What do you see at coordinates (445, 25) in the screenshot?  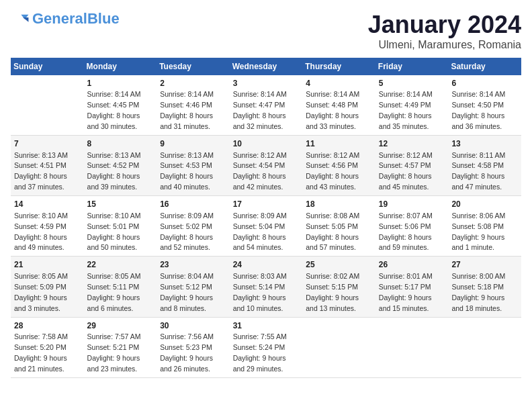 I see `month-title: January 2024` at bounding box center [445, 25].